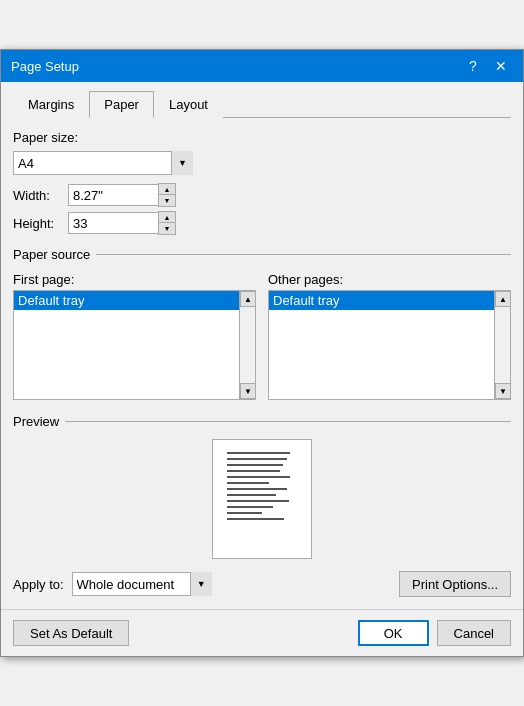 Image resolution: width=524 pixels, height=706 pixels. What do you see at coordinates (247, 345) in the screenshot?
I see `first-page-scrollbar: ▲ ▼` at bounding box center [247, 345].